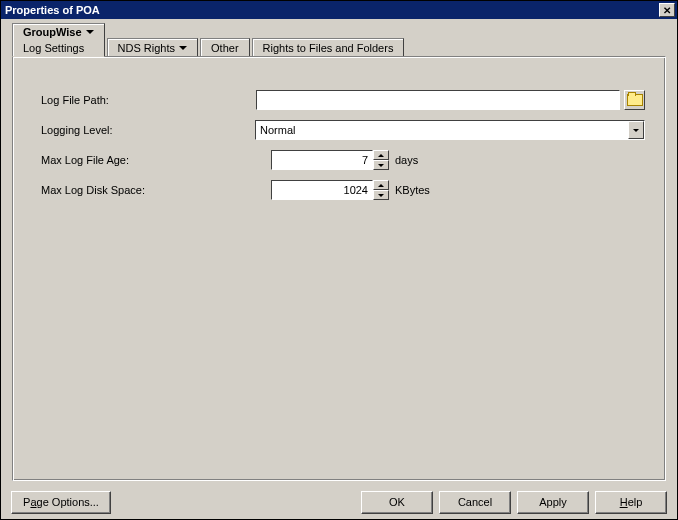 This screenshot has height=520, width=678. I want to click on tab-nds-rights: NDS Rights, so click(152, 48).